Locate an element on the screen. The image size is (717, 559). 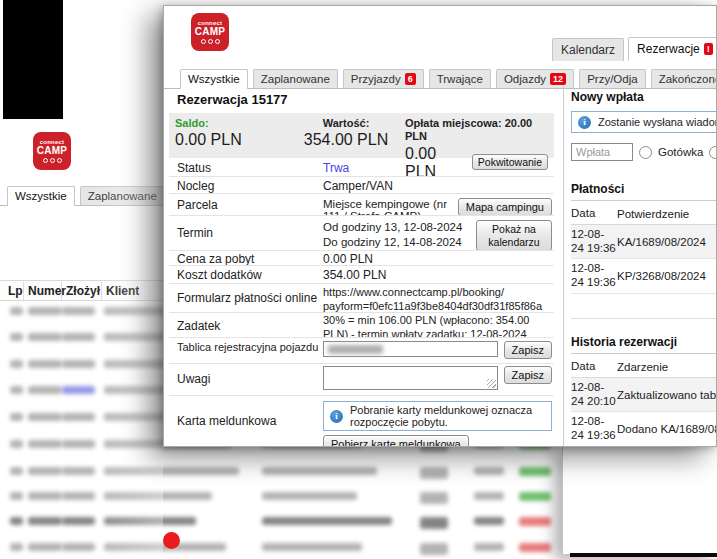
nocleg-label: Nocleg is located at coordinates (245, 185).